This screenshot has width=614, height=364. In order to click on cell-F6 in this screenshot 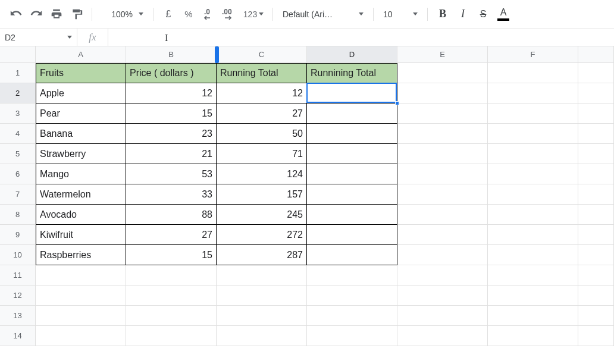, I will do `click(533, 174)`.